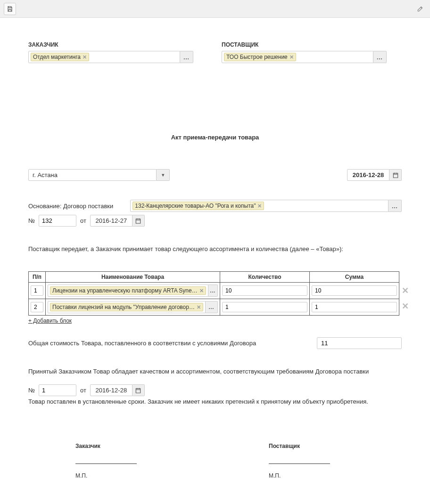 The height and width of the screenshot is (504, 430). Describe the element at coordinates (187, 57) in the screenshot. I see `customer-picker-button: …` at that location.